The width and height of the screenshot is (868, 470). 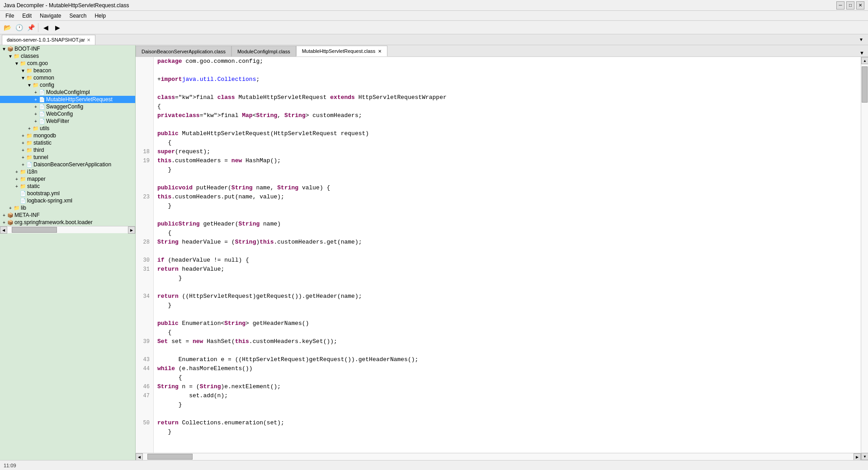 I want to click on file-tab-dropdown: ▼, so click(x=861, y=40).